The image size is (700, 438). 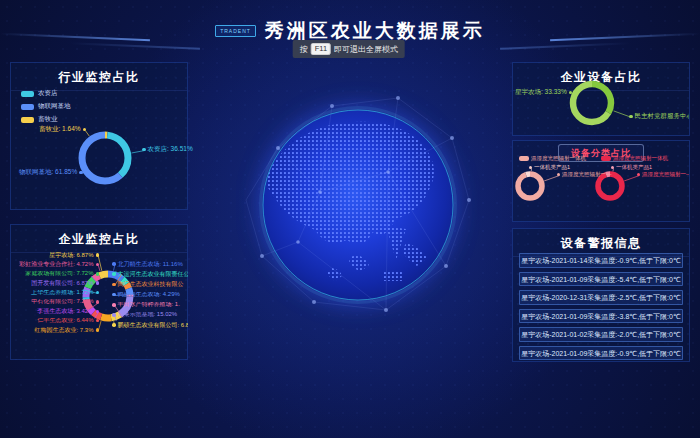 What do you see at coordinates (149, 295) in the screenshot?
I see `label-text: 鸭甜园生态农场: 4.29%` at bounding box center [149, 295].